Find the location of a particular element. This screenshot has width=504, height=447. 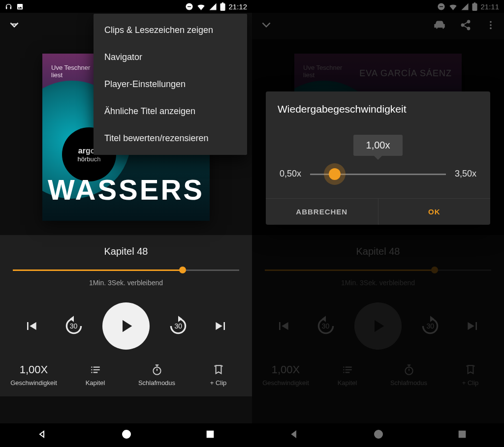

home-button is located at coordinates (126, 435).